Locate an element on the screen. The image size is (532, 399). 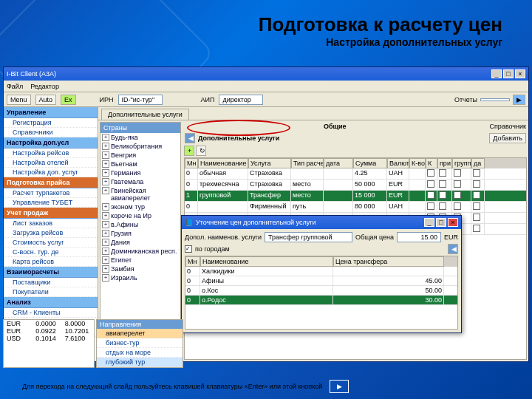
table-row: 1групповойТрансферместо15 000EUR is located at coordinates (355, 197).